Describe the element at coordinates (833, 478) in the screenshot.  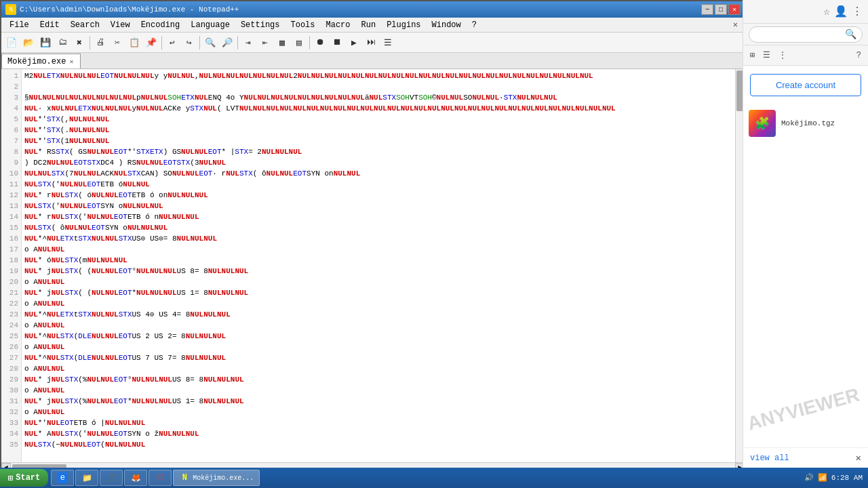
I see `taskbar-right: 🔊 📶 6:28 AM` at that location.